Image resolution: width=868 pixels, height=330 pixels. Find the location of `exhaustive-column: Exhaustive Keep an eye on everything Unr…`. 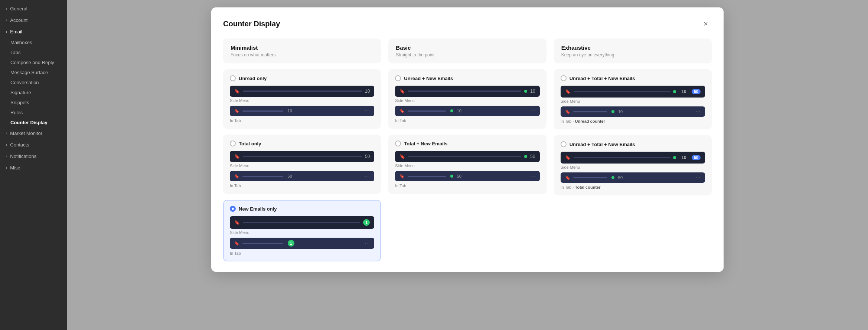

exhaustive-column: Exhaustive Keep an eye on everything Unr… is located at coordinates (633, 150).